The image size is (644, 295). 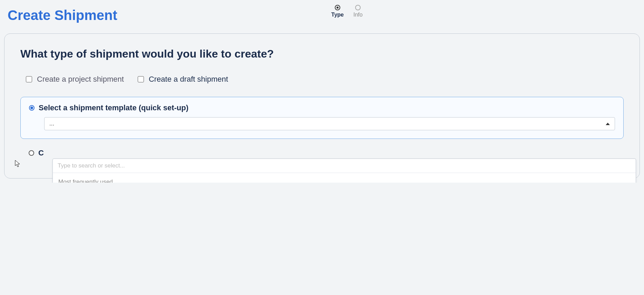 I want to click on cursor-icon, so click(x=18, y=164).